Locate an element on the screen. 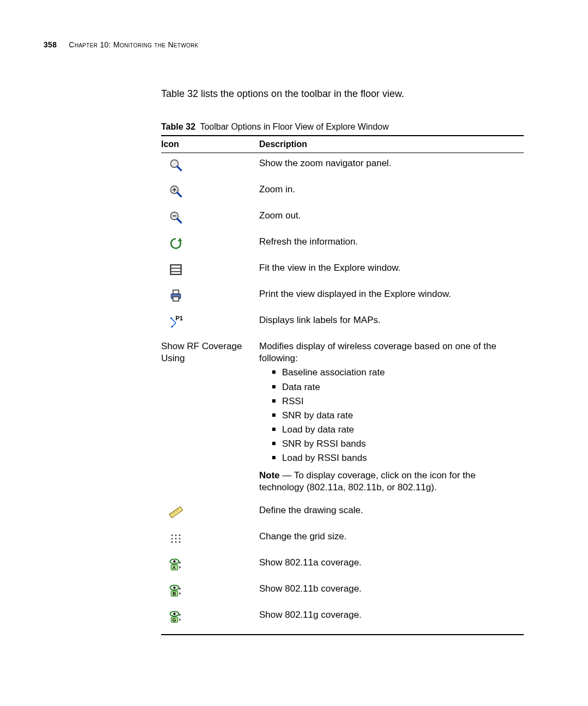 Image resolution: width=588 pixels, height=706 pixels. refresh-icon is located at coordinates (176, 244).